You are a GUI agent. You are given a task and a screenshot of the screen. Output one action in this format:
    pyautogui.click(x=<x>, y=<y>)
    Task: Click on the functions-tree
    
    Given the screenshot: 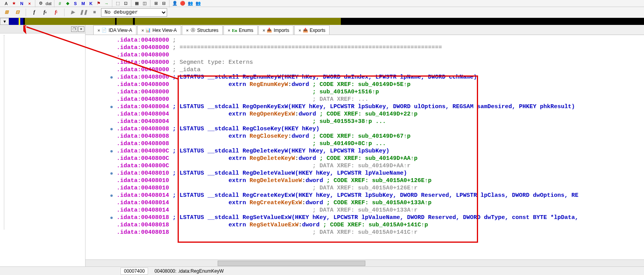 What is the action you would take?
    pyautogui.click(x=43, y=150)
    